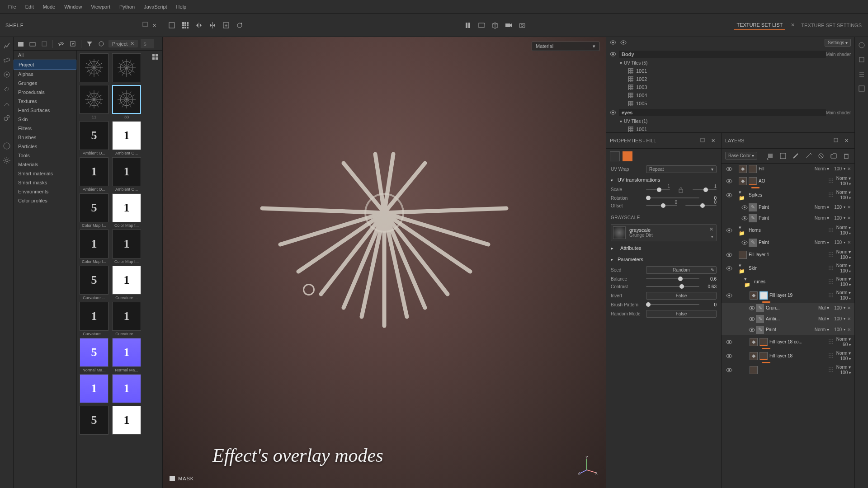  I want to click on tsl-tiles-label: UV Tiles (5), so click(636, 63).